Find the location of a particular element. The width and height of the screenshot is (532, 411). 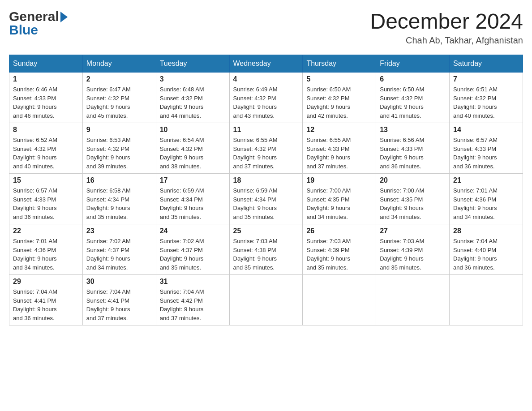

calendar-cell: 29 Sunrise: 7:04 AM Sunset: 4:41 PM Dayl… is located at coordinates (46, 300).